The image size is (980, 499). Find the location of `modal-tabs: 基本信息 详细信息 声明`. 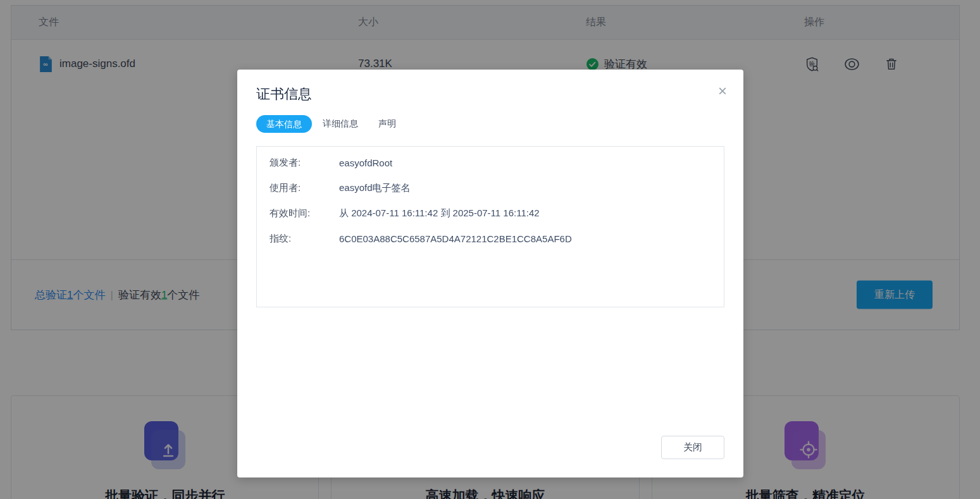

modal-tabs: 基本信息 详细信息 声明 is located at coordinates (326, 124).